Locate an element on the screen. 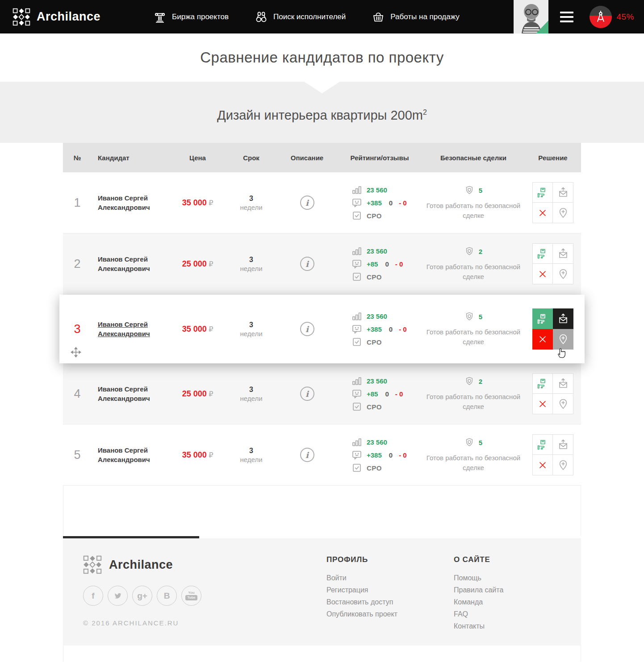  footer-link-register: Регистрация is located at coordinates (390, 590).